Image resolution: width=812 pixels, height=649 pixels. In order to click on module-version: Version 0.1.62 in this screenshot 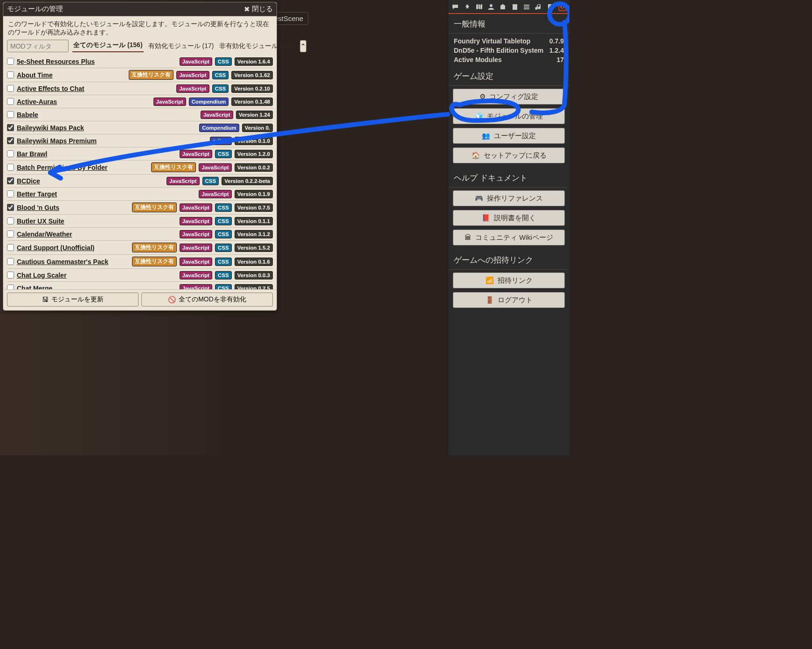, I will do `click(252, 75)`.